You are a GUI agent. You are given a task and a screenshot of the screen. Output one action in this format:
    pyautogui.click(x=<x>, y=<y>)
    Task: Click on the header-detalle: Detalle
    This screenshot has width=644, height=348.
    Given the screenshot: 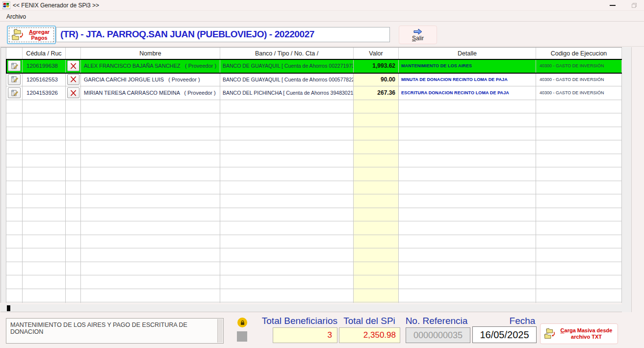 What is the action you would take?
    pyautogui.click(x=467, y=54)
    